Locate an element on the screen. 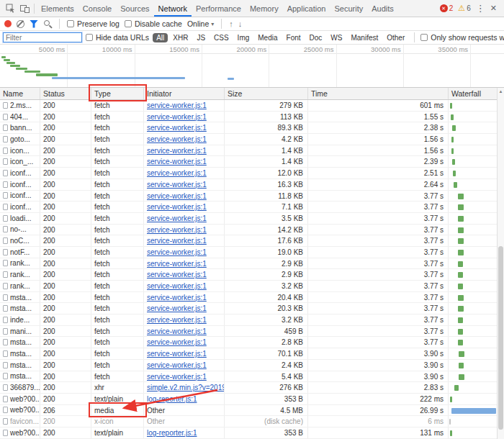 The image size is (504, 439). table-row: 2.ms...200fetchservice-worker.js:1279 KB… is located at coordinates (252, 106).